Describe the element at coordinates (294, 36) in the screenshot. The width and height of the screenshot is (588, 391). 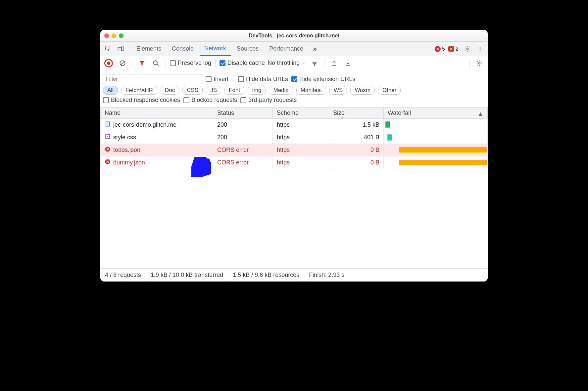
I see `titlebar: DevTools - jec-cors-demo.glitch.me/` at that location.